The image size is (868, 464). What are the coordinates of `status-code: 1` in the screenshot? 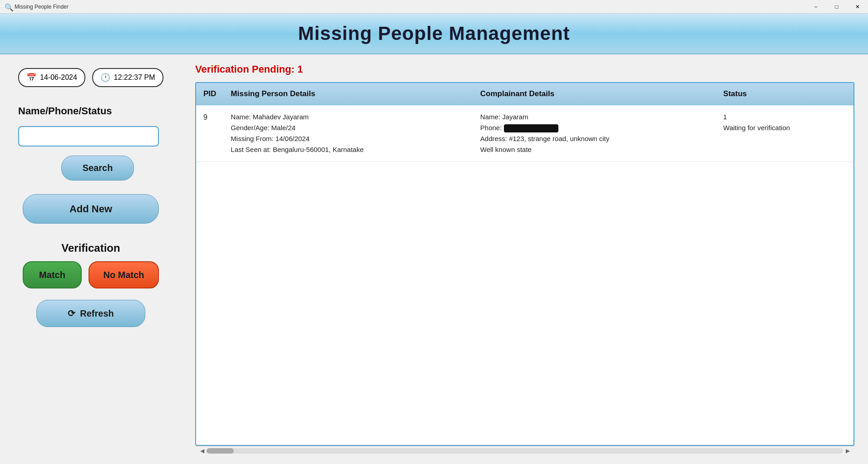 It's located at (725, 117).